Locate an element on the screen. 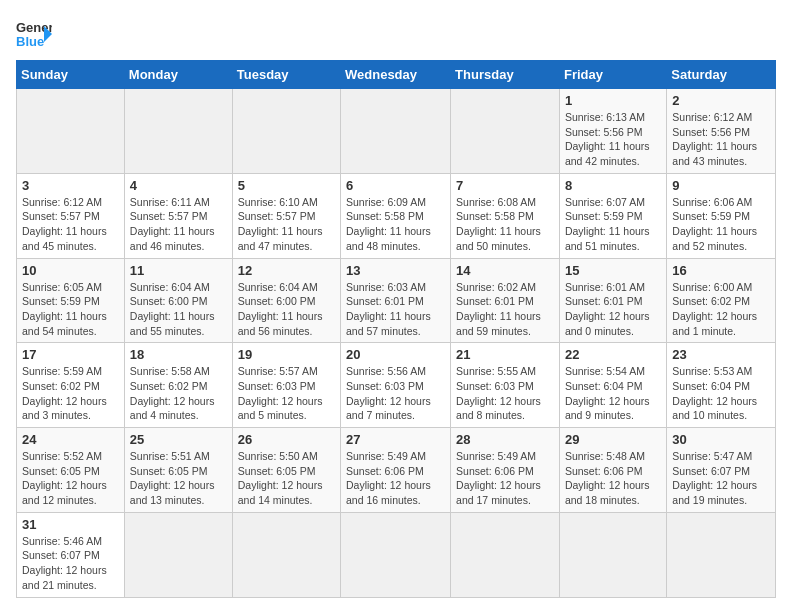 This screenshot has width=792, height=612. day-number: 23 is located at coordinates (721, 354).